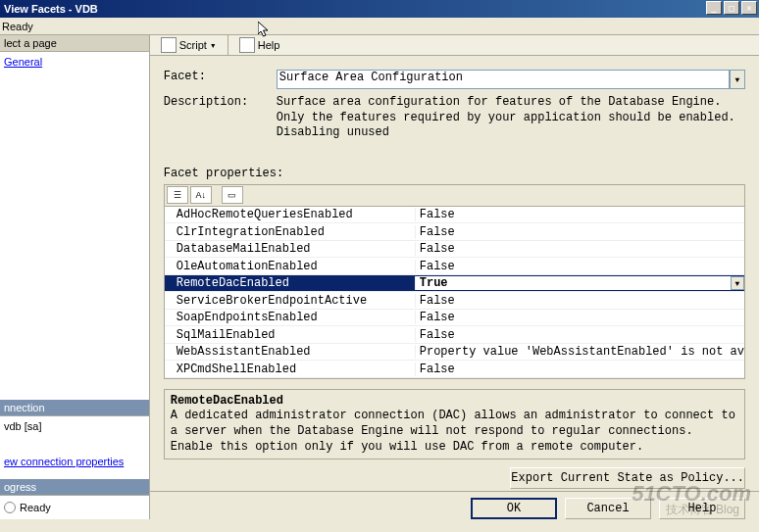 This screenshot has height=532, width=759. What do you see at coordinates (702, 508) in the screenshot?
I see `help-dialog-button: Help` at bounding box center [702, 508].